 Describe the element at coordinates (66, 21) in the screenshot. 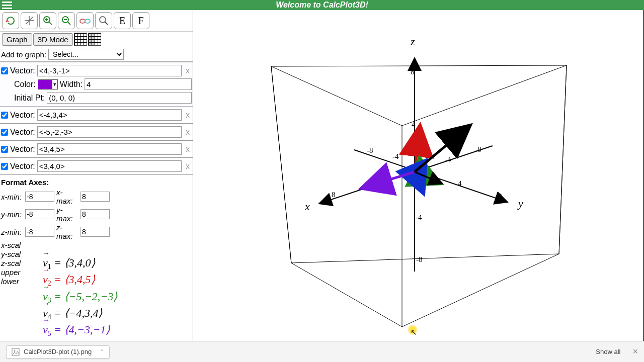

I see `zoom-out-icon` at that location.